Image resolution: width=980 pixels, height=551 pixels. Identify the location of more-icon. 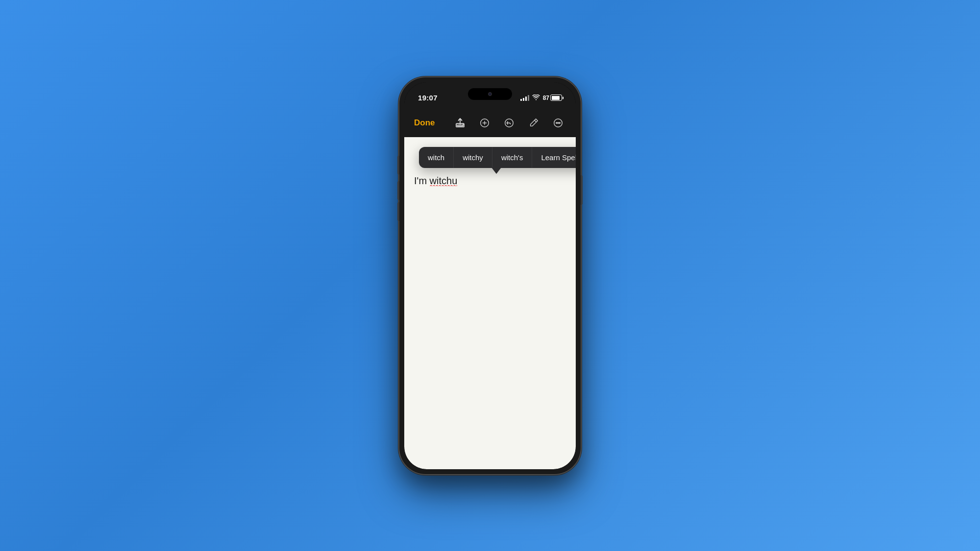
(558, 123).